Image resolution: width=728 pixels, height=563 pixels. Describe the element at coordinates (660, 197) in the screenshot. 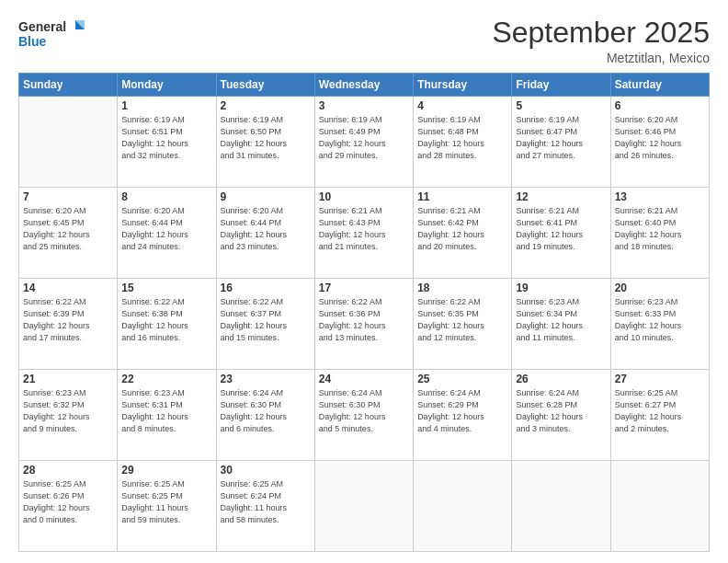

I see `day-number: 13` at that location.